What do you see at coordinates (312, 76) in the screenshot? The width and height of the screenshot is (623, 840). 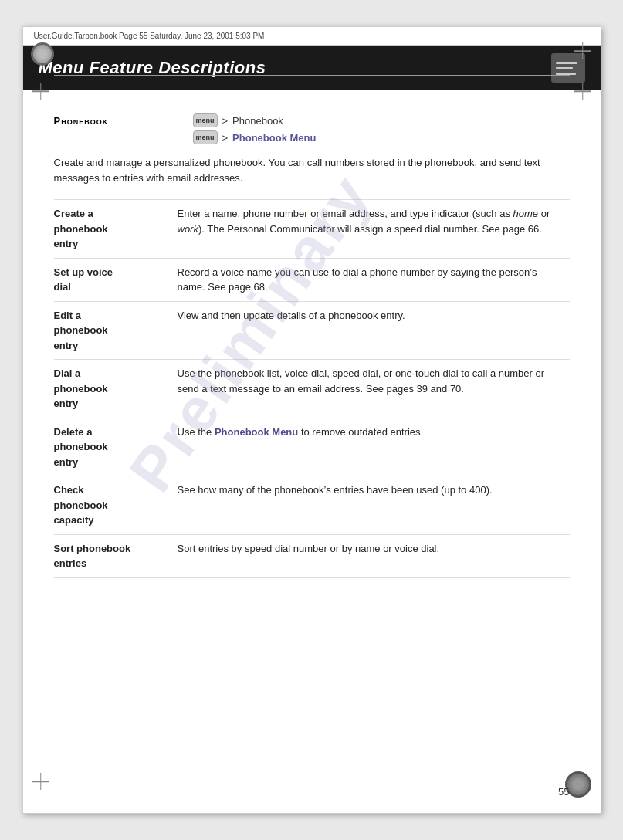 I see `top-divider` at bounding box center [312, 76].